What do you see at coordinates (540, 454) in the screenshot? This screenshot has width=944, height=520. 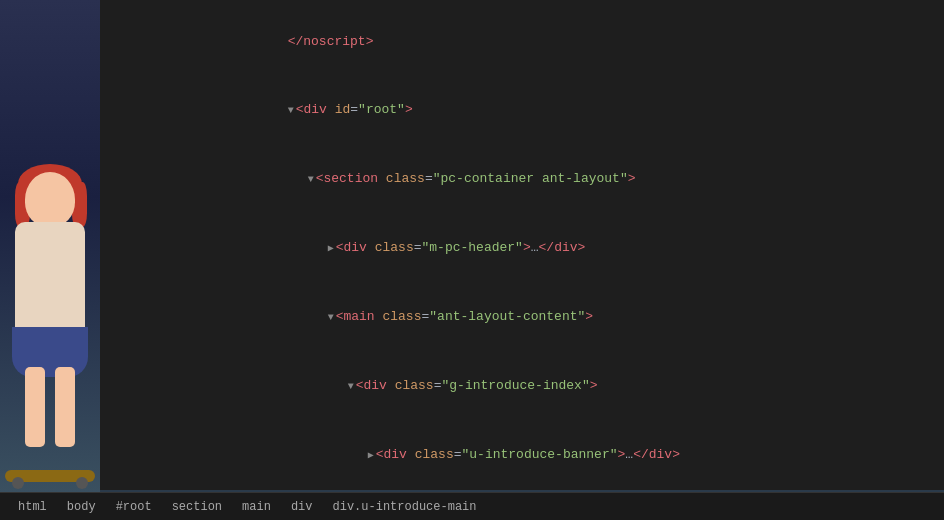 I see `banner-attr-val: "u-introduce-banner"` at bounding box center [540, 454].